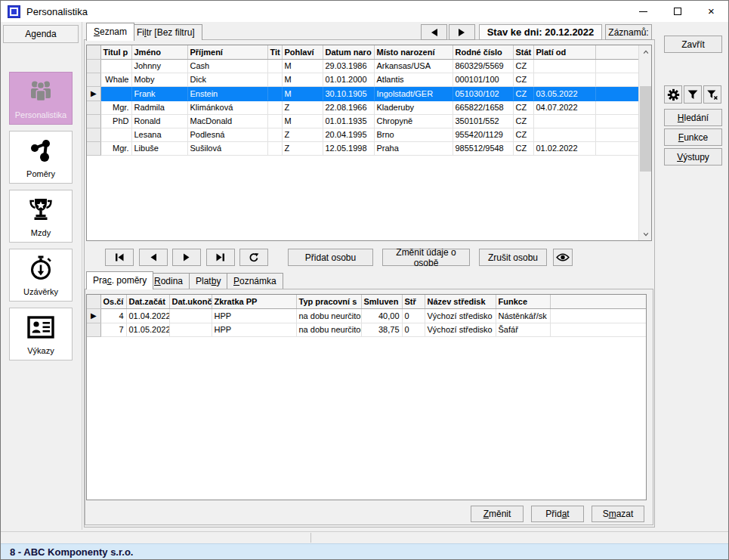 The image size is (729, 560). I want to click on column-header: Místo narození, so click(413, 52).